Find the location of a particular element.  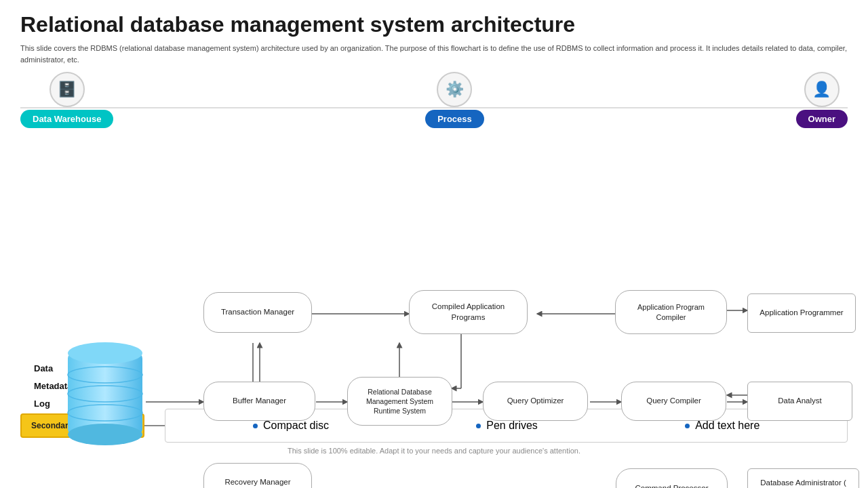

process-label: Process is located at coordinates (454, 119).